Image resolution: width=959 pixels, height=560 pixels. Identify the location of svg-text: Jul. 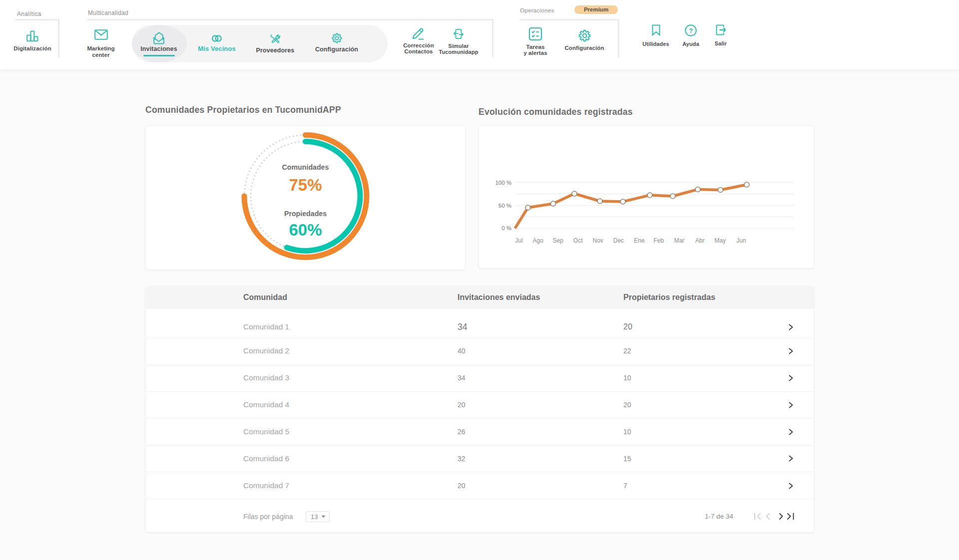
(518, 241).